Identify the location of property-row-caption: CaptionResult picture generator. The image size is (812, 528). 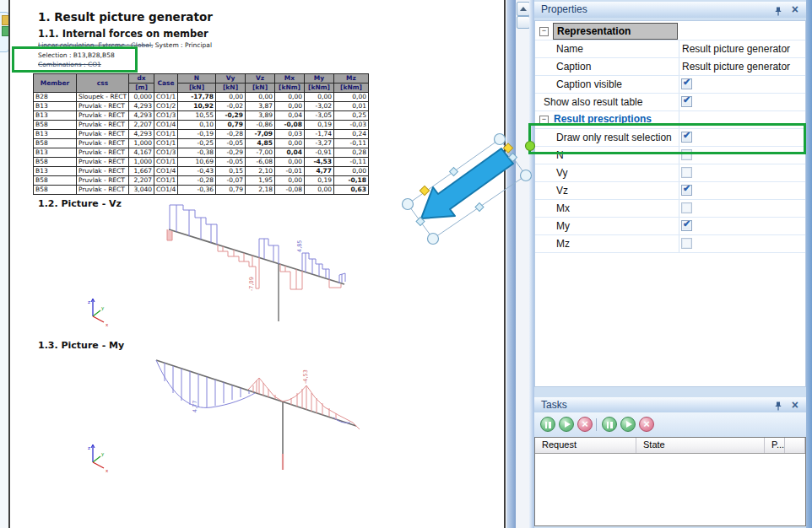
(670, 67).